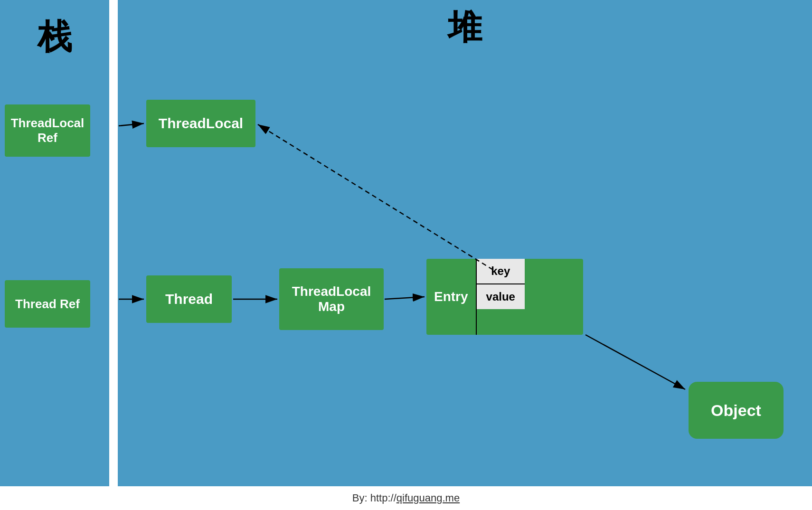  Describe the element at coordinates (55, 37) in the screenshot. I see `stack-title: 栈` at that location.